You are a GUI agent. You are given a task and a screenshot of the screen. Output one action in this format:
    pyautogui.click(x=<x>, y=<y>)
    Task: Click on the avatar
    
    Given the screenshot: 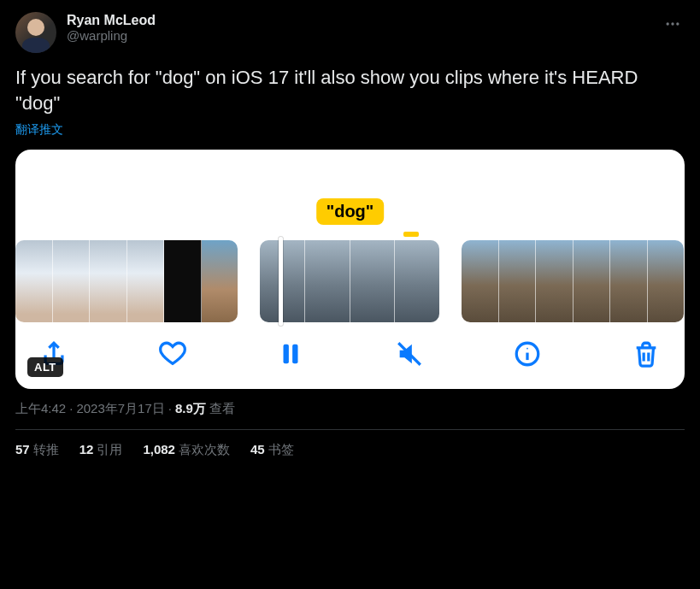 What is the action you would take?
    pyautogui.click(x=36, y=32)
    